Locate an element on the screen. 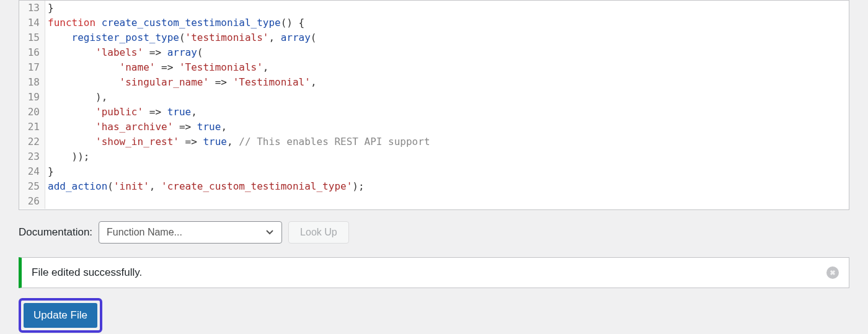 The height and width of the screenshot is (334, 868). chevron-down-icon is located at coordinates (270, 232).